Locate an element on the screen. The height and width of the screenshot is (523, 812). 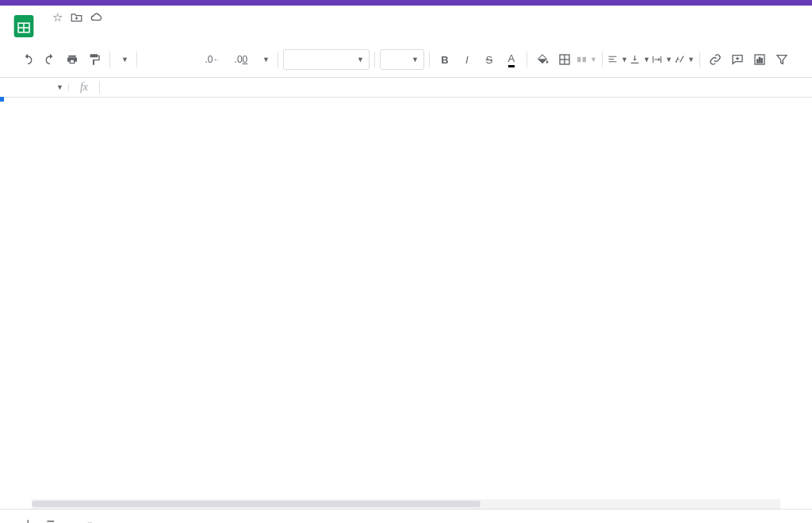
decrease-decimal-button: .0← is located at coordinates (213, 60).